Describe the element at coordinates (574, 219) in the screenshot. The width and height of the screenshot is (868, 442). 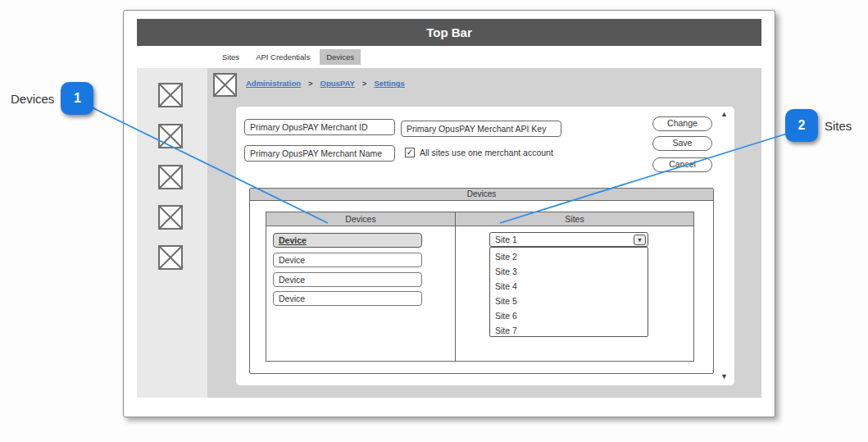
I see `sites-column-header: Sites` at that location.